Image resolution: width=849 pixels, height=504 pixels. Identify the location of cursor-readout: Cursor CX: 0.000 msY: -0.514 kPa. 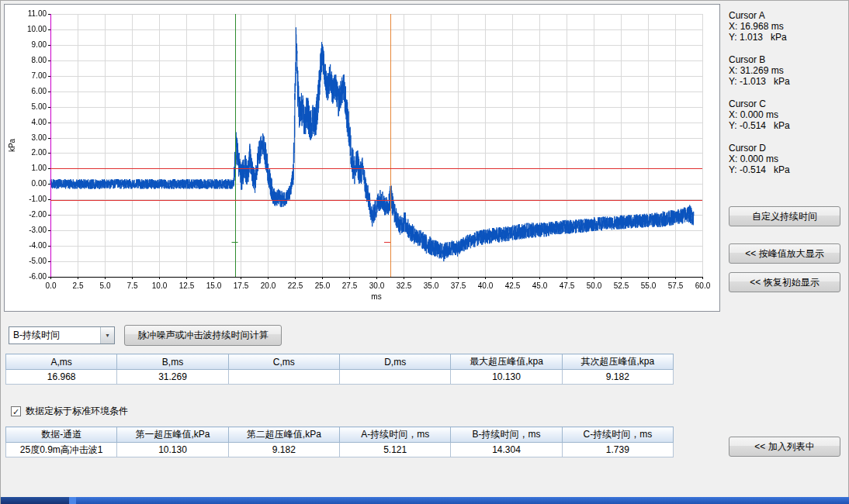
(788, 115).